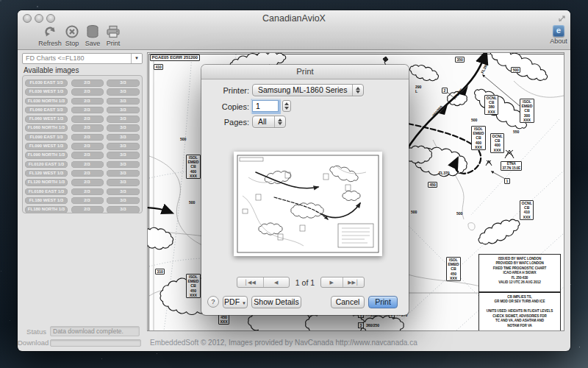  Describe the element at coordinates (294, 18) in the screenshot. I see `window-title: CanadianAvioX` at that location.